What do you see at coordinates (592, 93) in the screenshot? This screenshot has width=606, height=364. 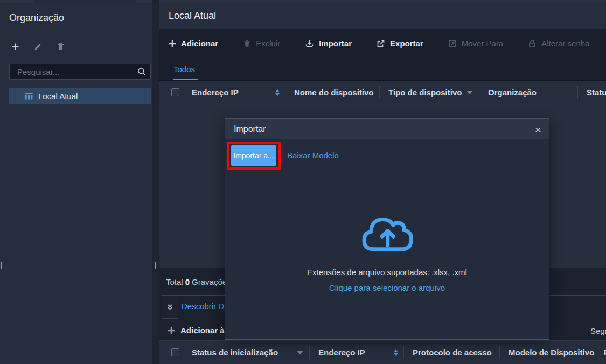 I see `column-status-dispositivo: Status do Dispositivo` at bounding box center [592, 93].